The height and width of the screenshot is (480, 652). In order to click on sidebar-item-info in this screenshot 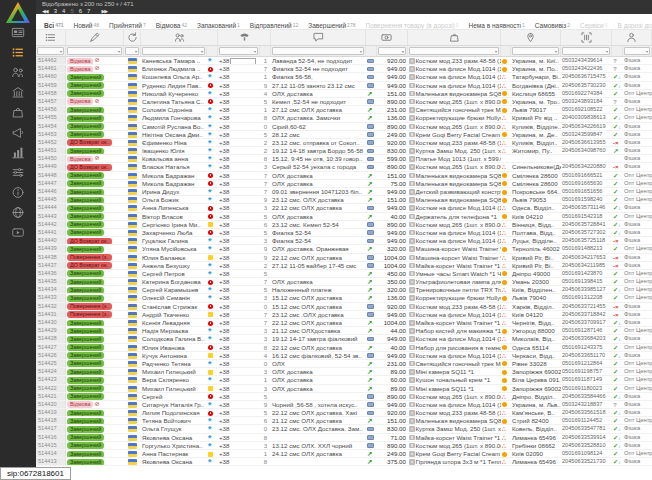, I will do `click(18, 194)`.